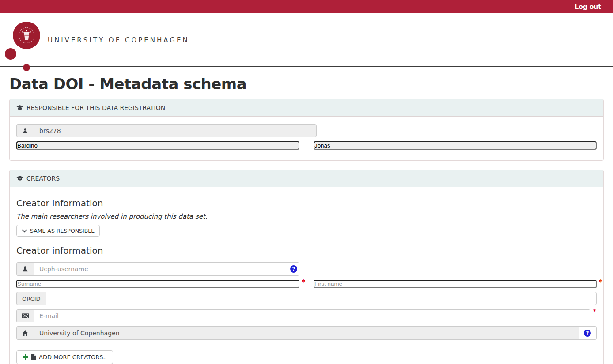 Image resolution: width=613 pixels, height=364 pixels. Describe the element at coordinates (64, 357) in the screenshot. I see `add-more-creators-button: ADD MORE CREATORS..` at that location.